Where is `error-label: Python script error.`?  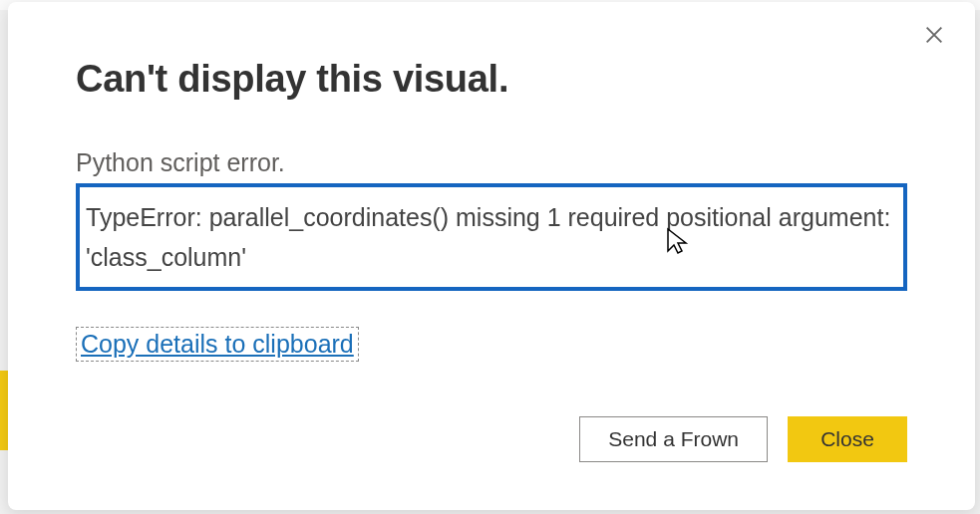
error-label: Python script error. is located at coordinates (491, 163).